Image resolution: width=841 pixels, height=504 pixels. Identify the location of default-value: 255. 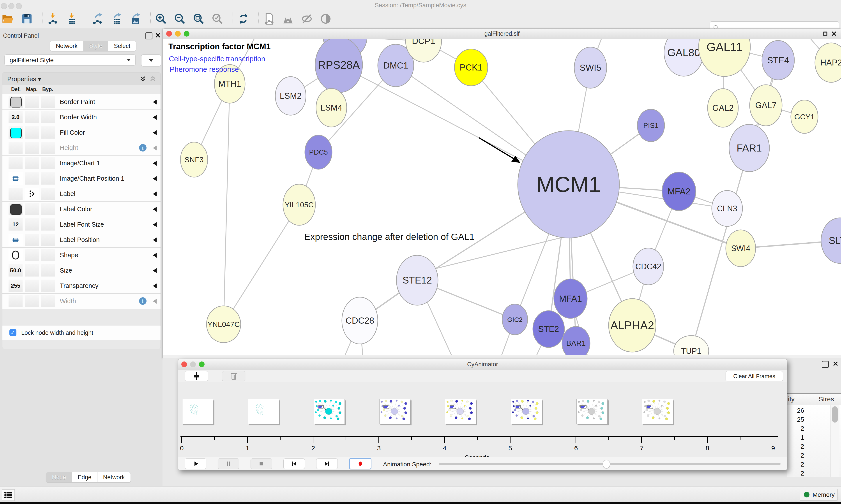
(16, 286).